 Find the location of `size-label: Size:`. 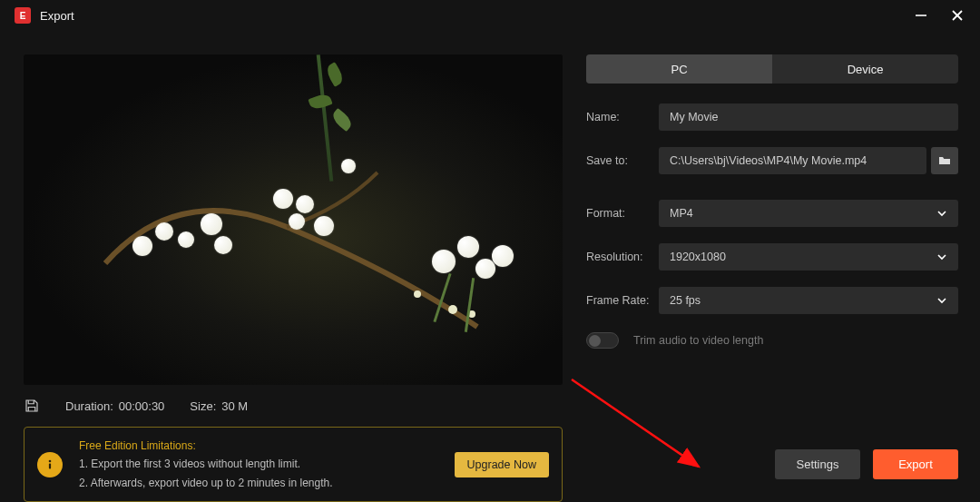

size-label: Size: is located at coordinates (203, 407).